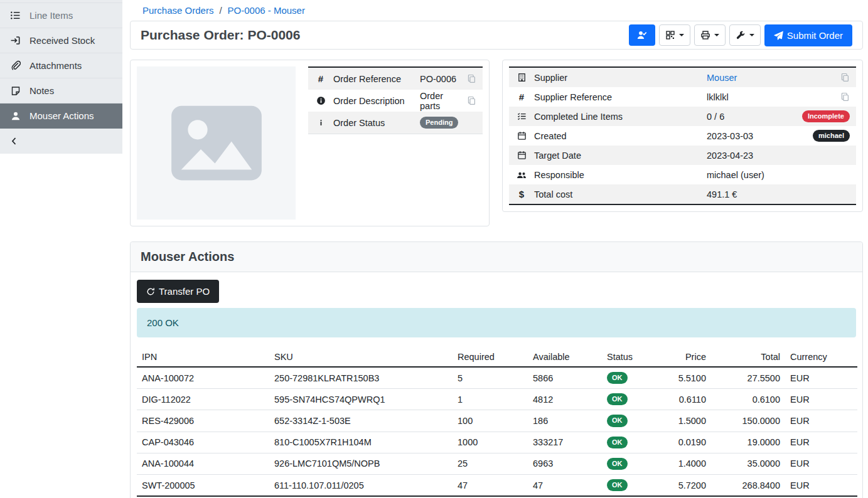  I want to click on image-icon, so click(217, 143).